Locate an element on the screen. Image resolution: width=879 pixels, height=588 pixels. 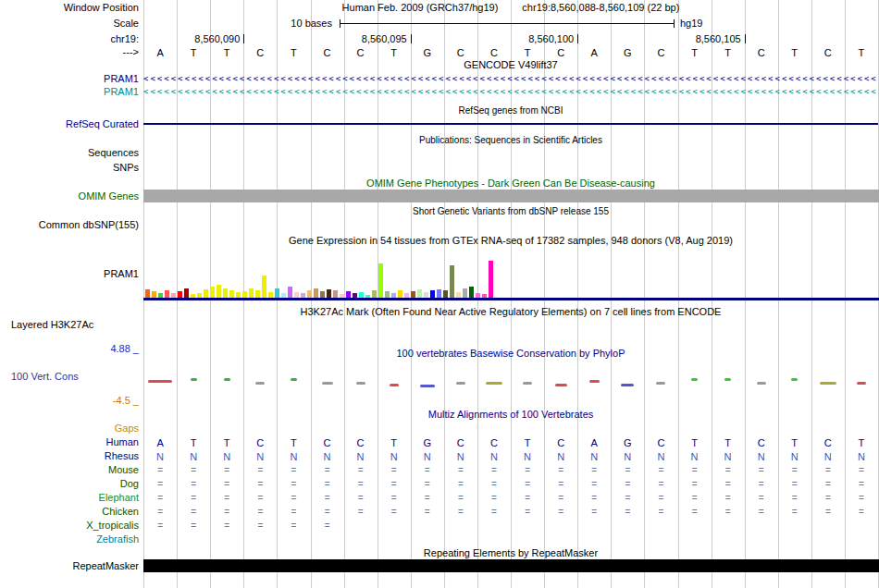
species-label-x-tropicalis: X_tropicalis is located at coordinates (69, 525).